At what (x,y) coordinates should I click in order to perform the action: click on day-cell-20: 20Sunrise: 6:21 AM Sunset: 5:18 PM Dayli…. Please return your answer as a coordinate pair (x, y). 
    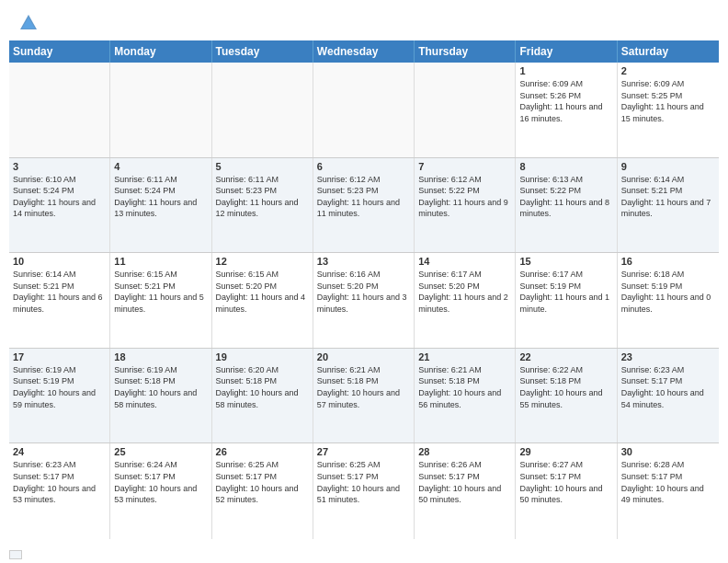
    Looking at the image, I should click on (364, 396).